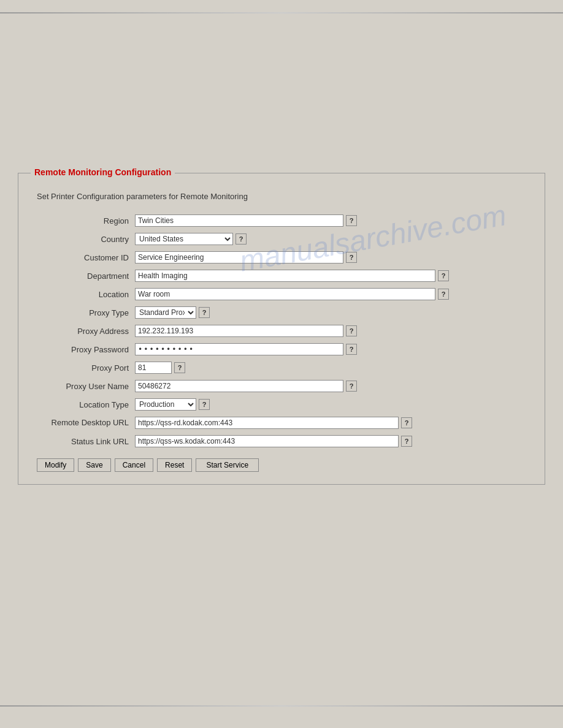  What do you see at coordinates (103, 172) in the screenshot?
I see `panel-title: Remote Monitoring Configuration` at bounding box center [103, 172].